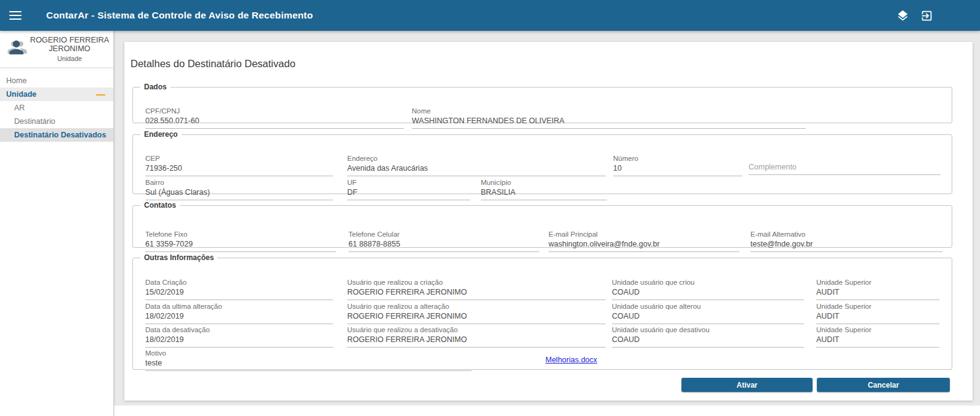 The width and height of the screenshot is (980, 416). What do you see at coordinates (878, 313) in the screenshot?
I see `field-unidade-superior-2: Unidade Superior AUDIT` at bounding box center [878, 313].